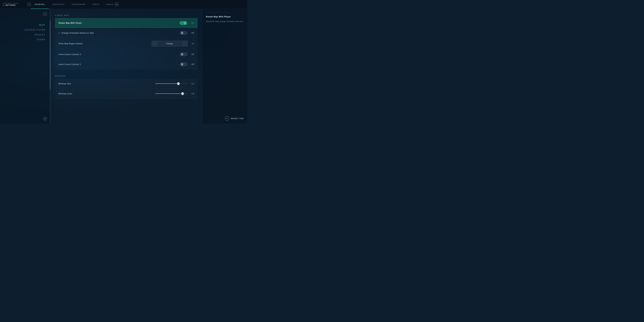 The height and width of the screenshot is (322, 644). What do you see at coordinates (184, 64) in the screenshot?
I see `invert-cursor-y-toggle` at bounding box center [184, 64].